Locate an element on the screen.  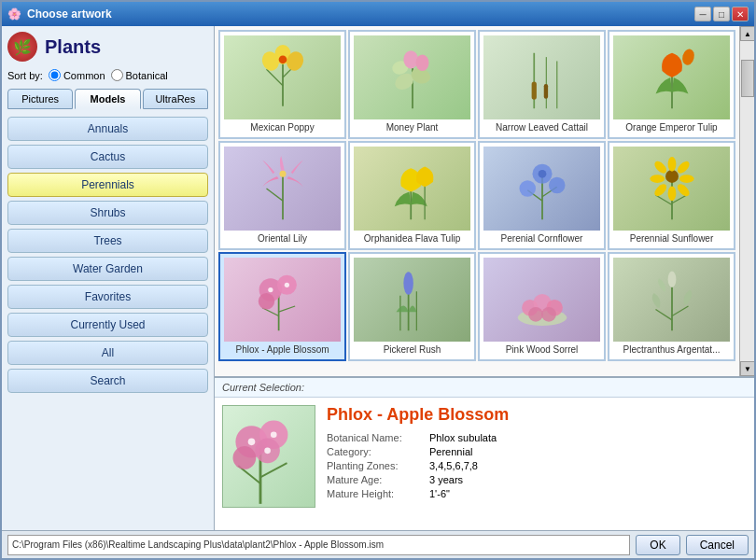
detail-key-age: Mature Age: is located at coordinates (378, 480).